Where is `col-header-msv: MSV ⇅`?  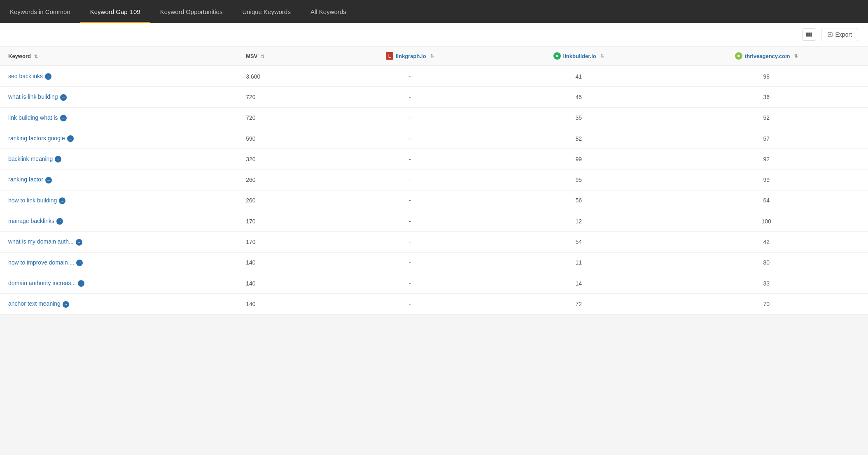
col-header-msv: MSV ⇅ is located at coordinates (282, 56).